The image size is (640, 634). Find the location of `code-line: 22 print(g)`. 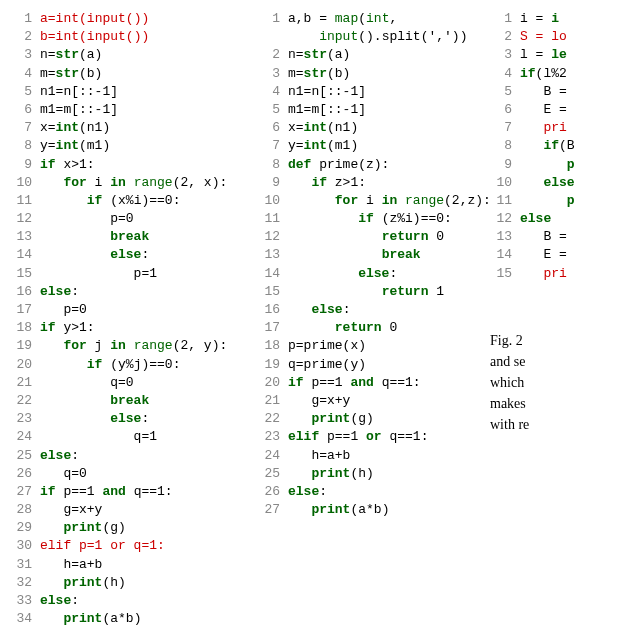

code-line: 22 print(g) is located at coordinates (368, 419).